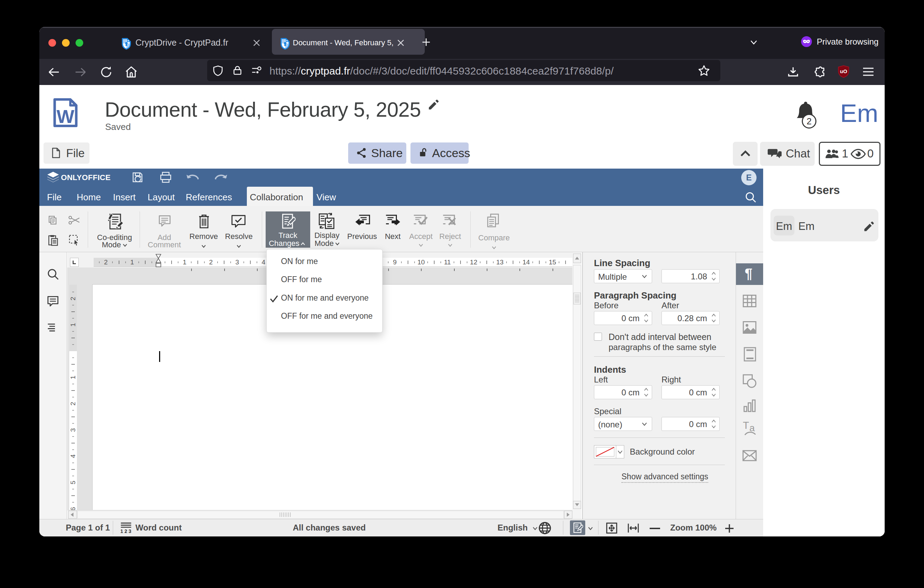 The height and width of the screenshot is (588, 924). I want to click on svg-text: T, so click(746, 425).